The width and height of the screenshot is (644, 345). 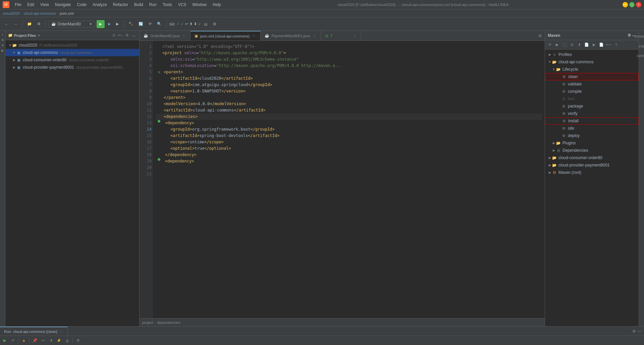 I want to click on toolbar-update: 🔄, so click(x=141, y=24).